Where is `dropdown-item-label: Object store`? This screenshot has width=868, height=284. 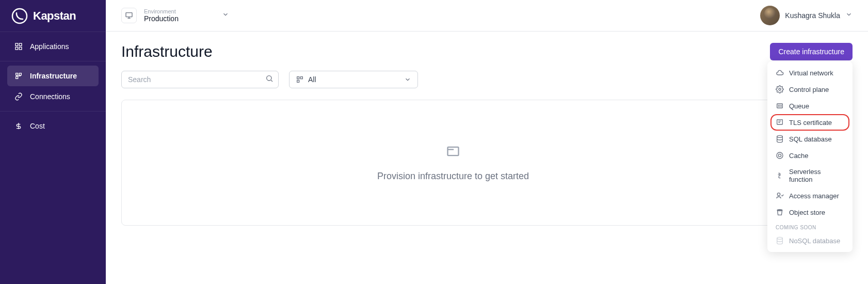
dropdown-item-label: Object store is located at coordinates (807, 213).